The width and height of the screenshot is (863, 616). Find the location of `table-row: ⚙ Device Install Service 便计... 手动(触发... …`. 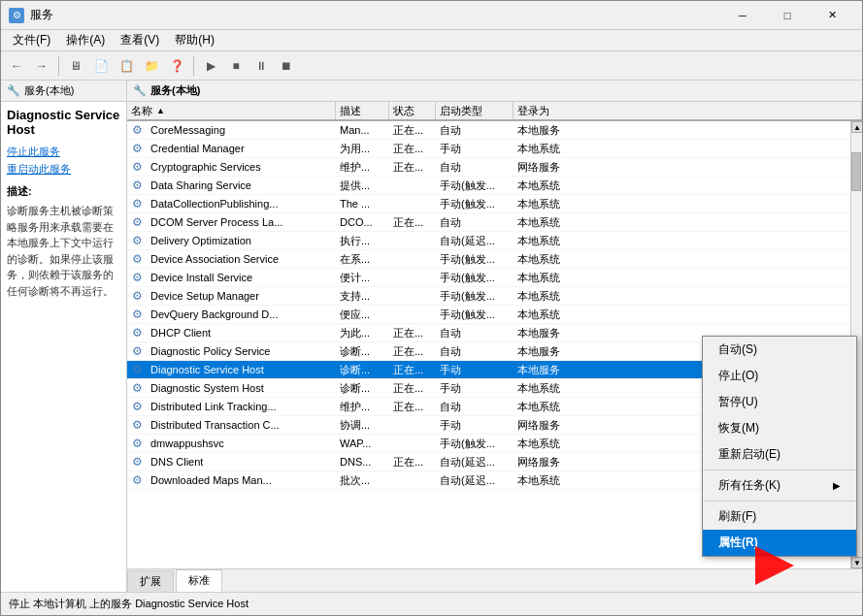

table-row: ⚙ Device Install Service 便计... 手动(触发... … is located at coordinates (489, 277).